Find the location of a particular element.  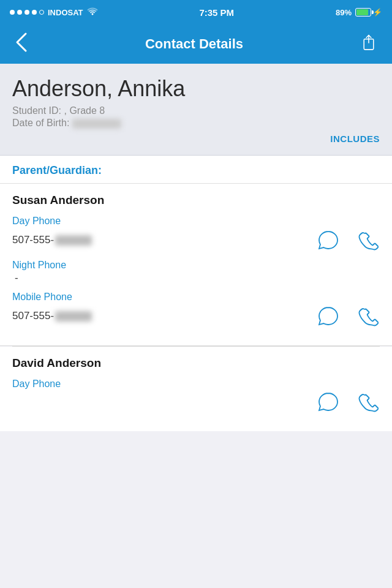

day-phone-call-button-susan is located at coordinates (368, 240).